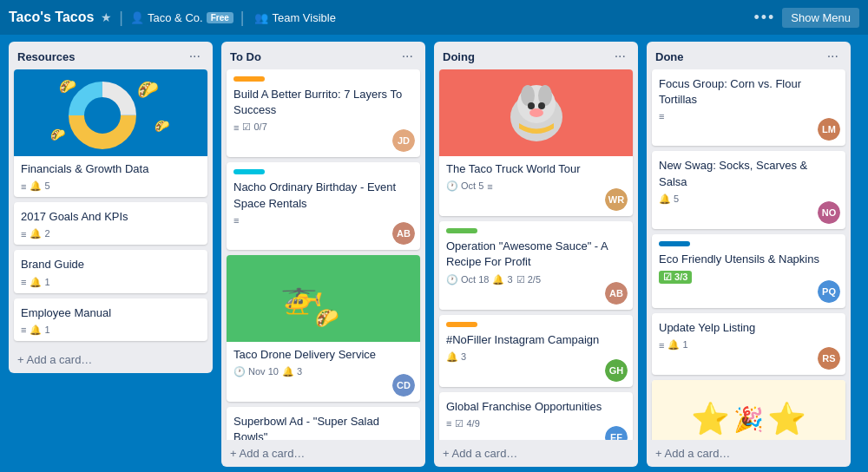  I want to click on avatar-nacho: AB, so click(404, 233).